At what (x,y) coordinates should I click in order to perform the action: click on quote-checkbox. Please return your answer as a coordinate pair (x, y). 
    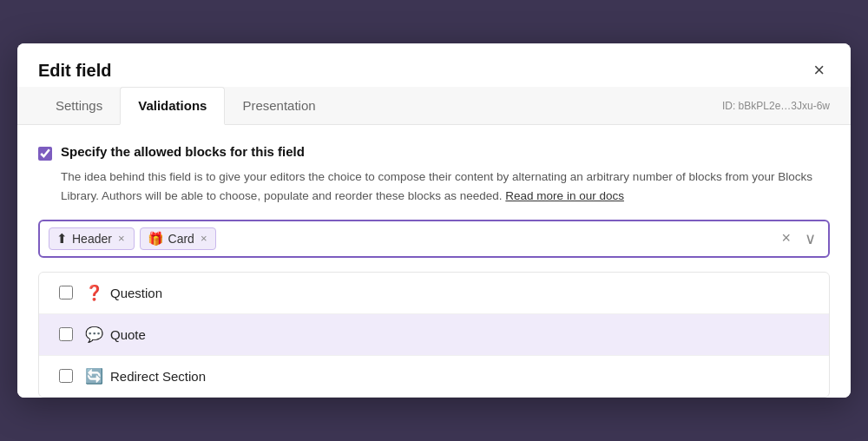
    Looking at the image, I should click on (66, 334).